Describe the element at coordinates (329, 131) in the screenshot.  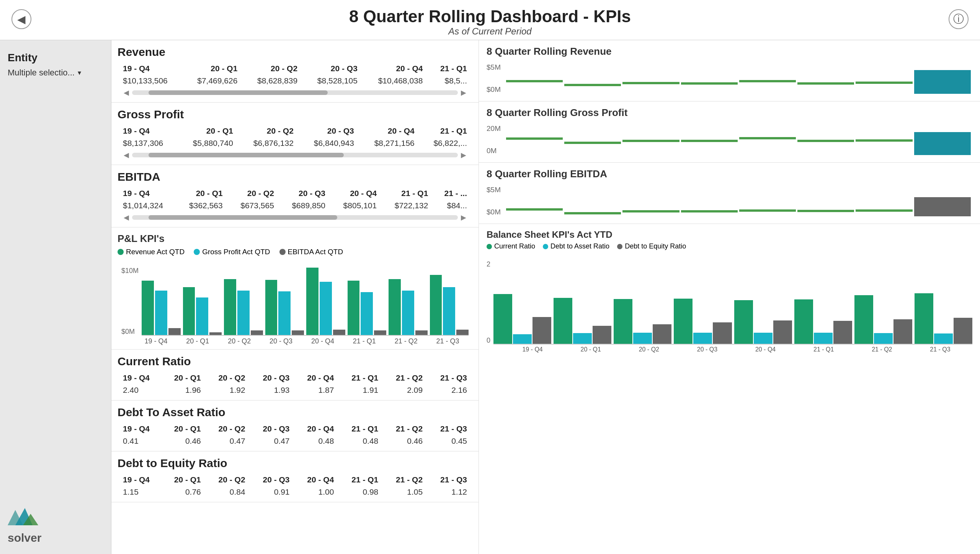
I see `gp-col-4: 20 - Q3` at that location.